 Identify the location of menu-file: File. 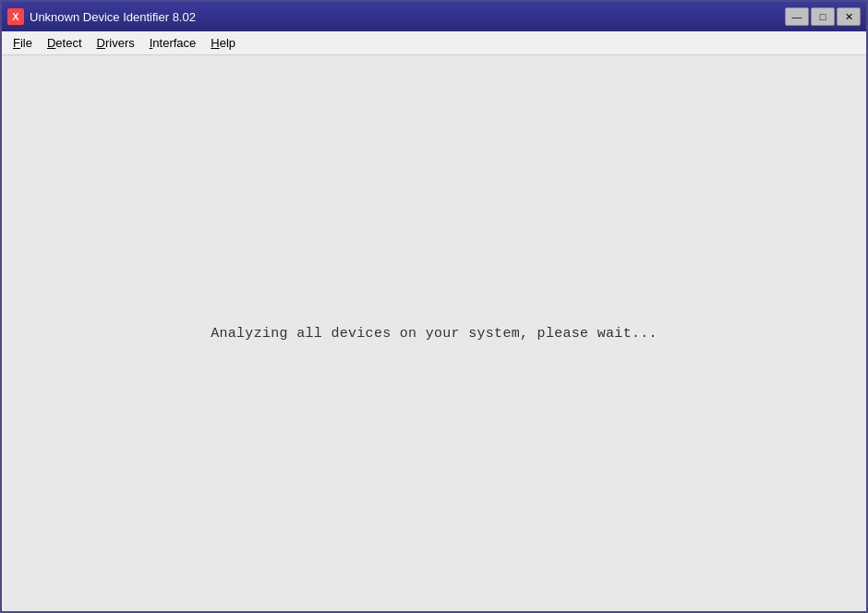
(22, 42).